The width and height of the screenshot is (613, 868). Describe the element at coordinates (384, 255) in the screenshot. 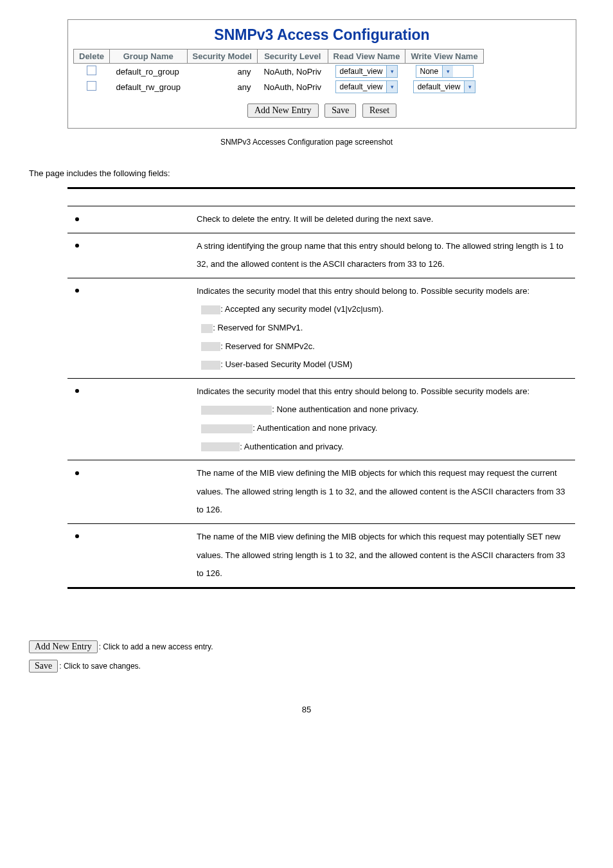

I see `field-desc: A string identifying the group name that…` at that location.